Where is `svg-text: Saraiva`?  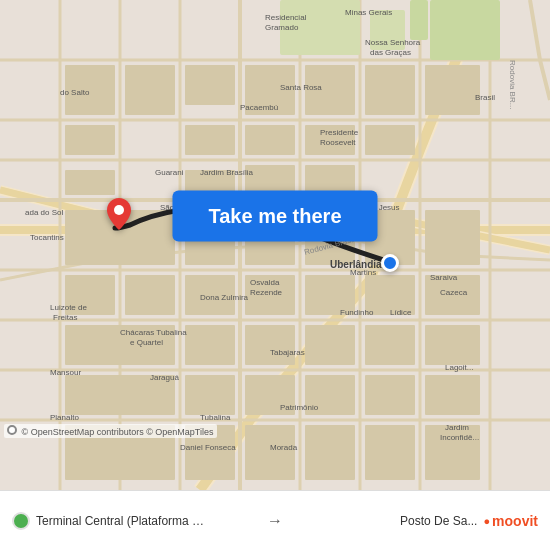
svg-text: Saraiva is located at coordinates (444, 278).